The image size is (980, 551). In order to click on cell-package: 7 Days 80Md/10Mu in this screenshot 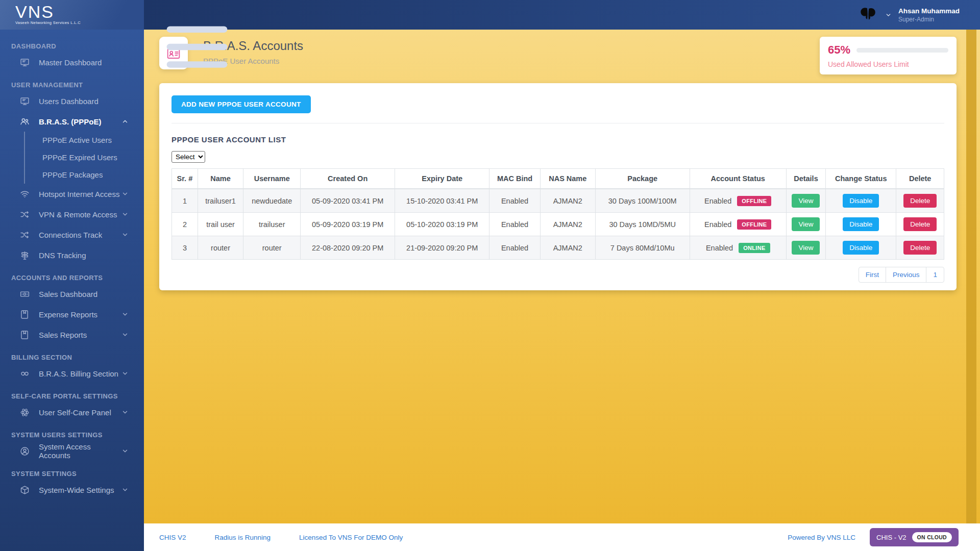, I will do `click(642, 248)`.